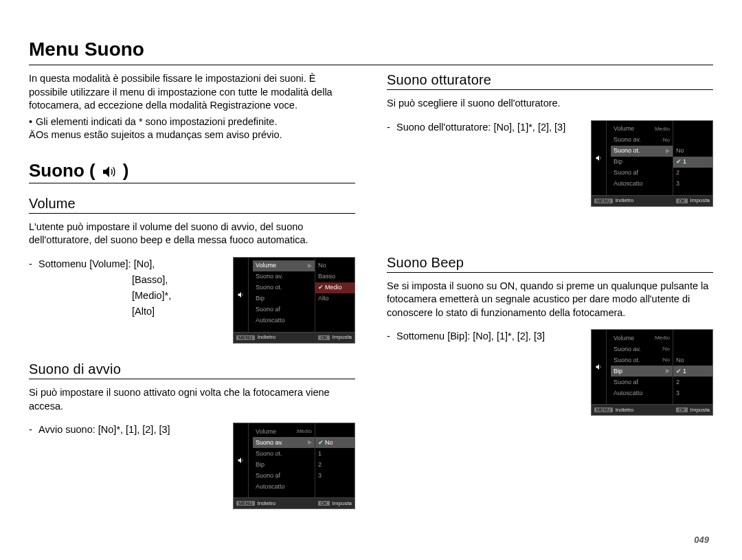  I want to click on otturatore-heading: Suono otturatore, so click(550, 80).